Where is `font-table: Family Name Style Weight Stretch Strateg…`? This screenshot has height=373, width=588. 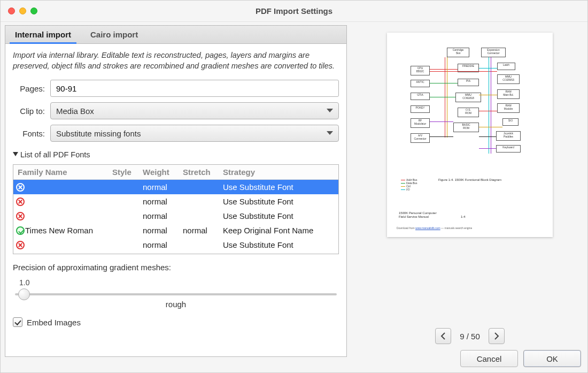
font-table: Family Name Style Weight Stretch Strateg… is located at coordinates (176, 209).